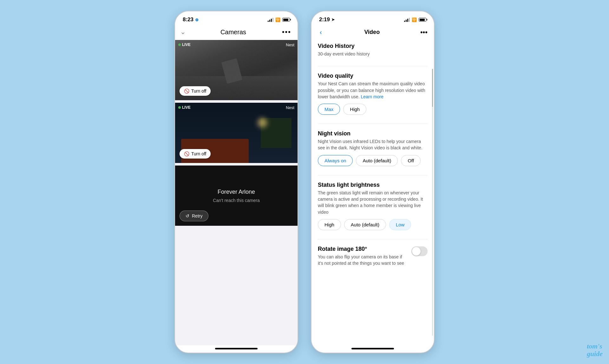 This screenshot has width=609, height=364. What do you see at coordinates (372, 32) in the screenshot?
I see `video-title: Video` at bounding box center [372, 32].